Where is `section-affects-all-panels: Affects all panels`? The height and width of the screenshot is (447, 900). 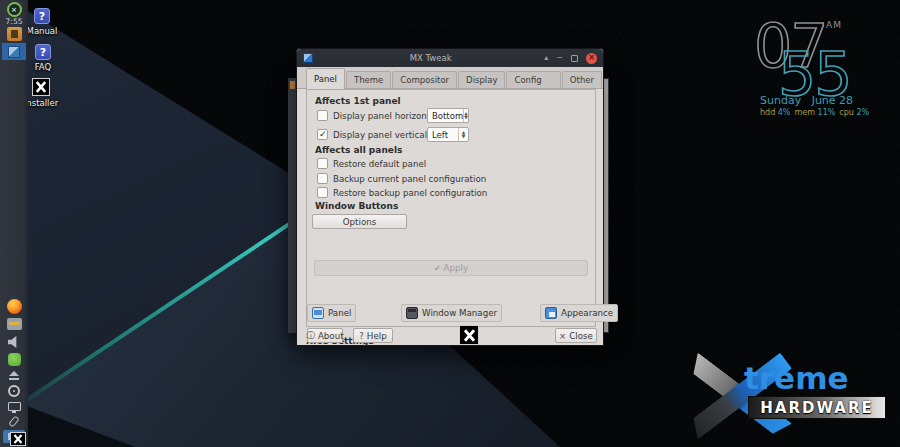
section-affects-all-panels: Affects all panels is located at coordinates (358, 150).